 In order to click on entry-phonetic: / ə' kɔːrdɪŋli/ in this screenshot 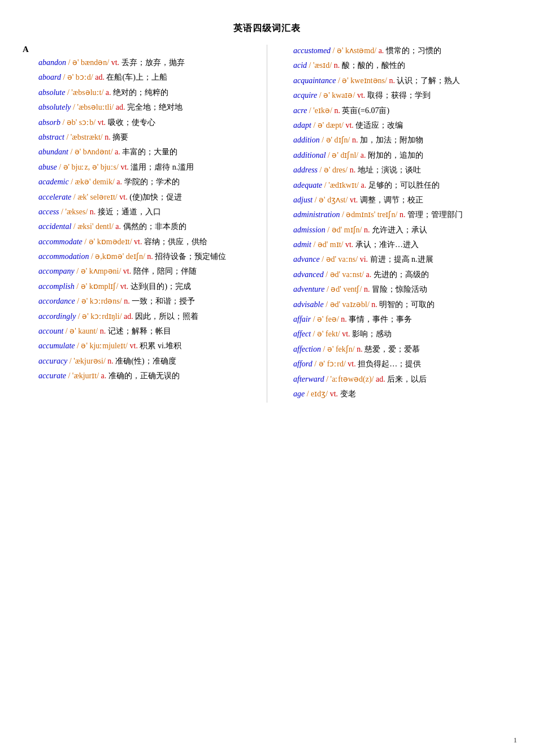, I will do `click(99, 317)`.